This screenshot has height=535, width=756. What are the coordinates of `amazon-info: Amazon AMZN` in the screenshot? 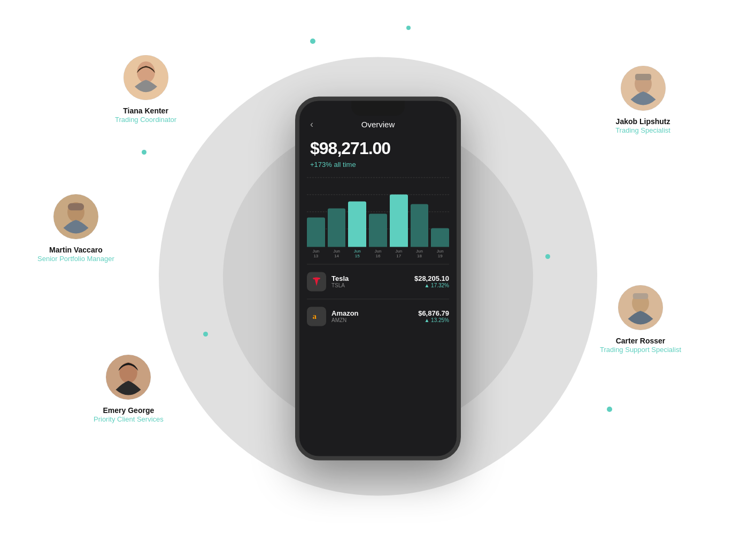 It's located at (372, 316).